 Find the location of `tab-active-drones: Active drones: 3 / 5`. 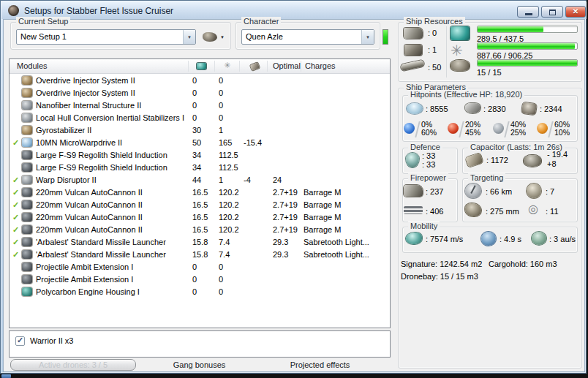

tab-active-drones: Active drones: 3 / 5 is located at coordinates (73, 365).